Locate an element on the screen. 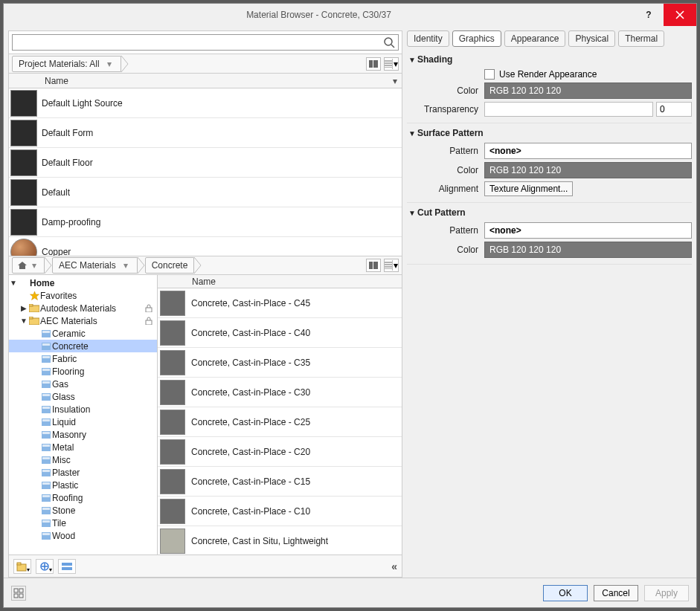  tree-label: Plastic is located at coordinates (104, 485).